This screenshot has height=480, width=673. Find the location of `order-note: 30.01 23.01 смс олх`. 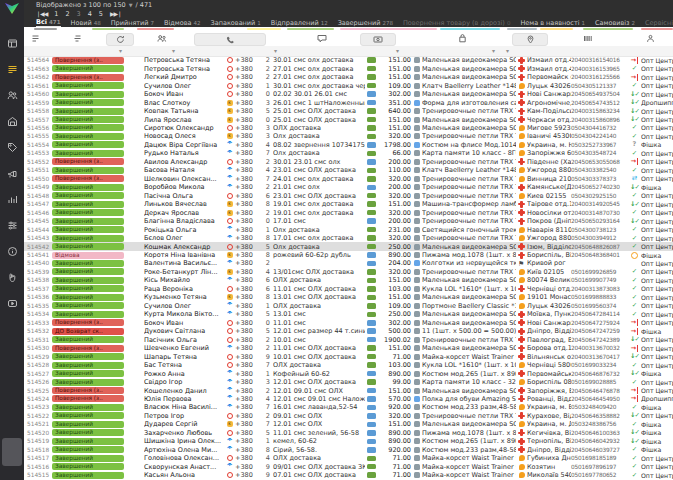

order-note: 30.01 23.01 смс олх is located at coordinates (319, 162).